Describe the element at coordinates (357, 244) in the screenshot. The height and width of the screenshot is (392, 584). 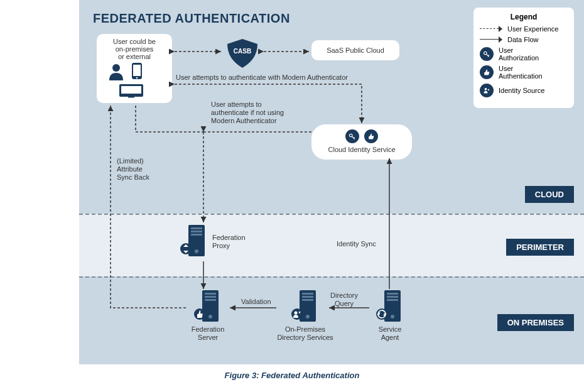
I see `edge-label-identity-sync: Identity Sync` at that location.